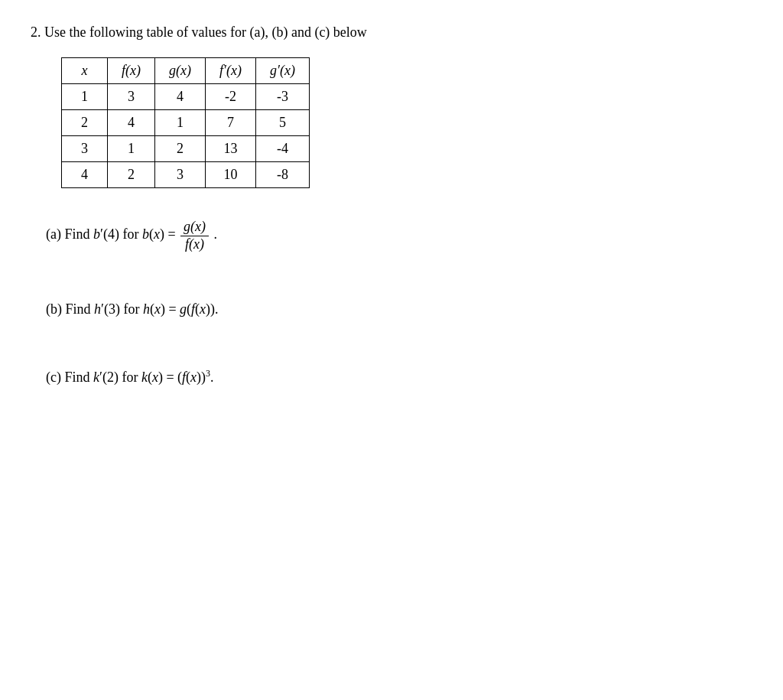  I want to click on cell-gp4: -8, so click(282, 175).